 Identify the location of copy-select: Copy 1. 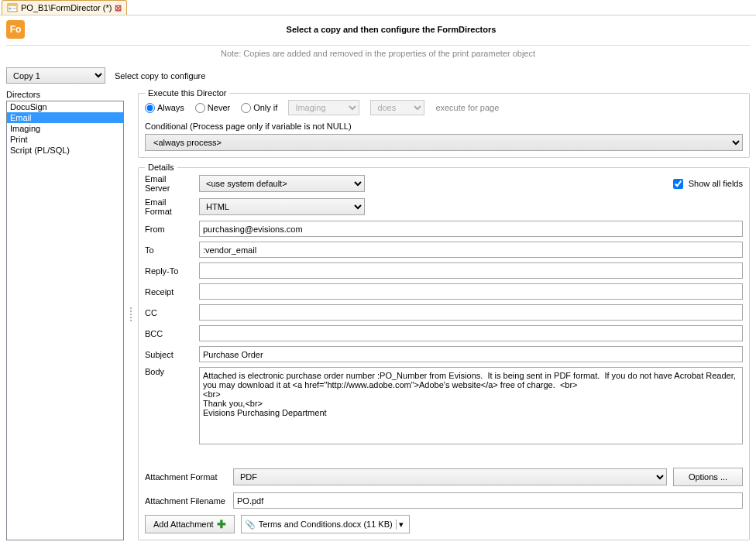
(56, 76).